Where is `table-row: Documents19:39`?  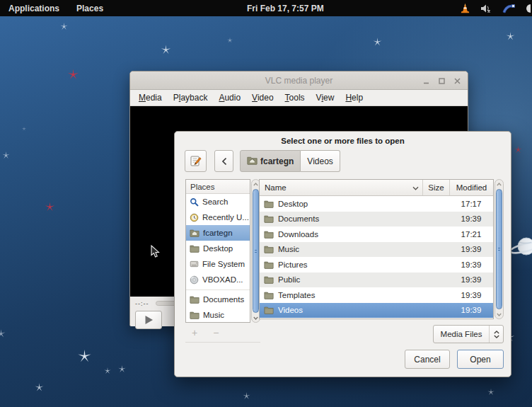 table-row: Documents19:39 is located at coordinates (376, 219).